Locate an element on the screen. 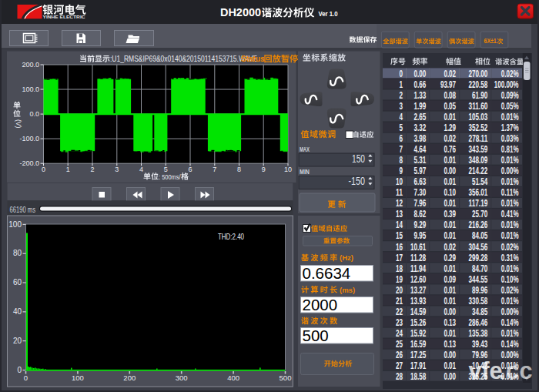 The width and height of the screenshot is (539, 392). svg-text: 17 is located at coordinates (399, 258).